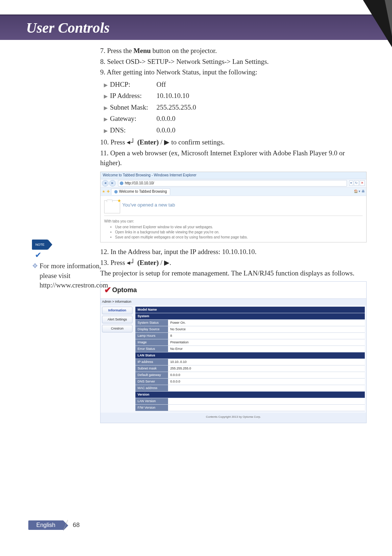 This screenshot has width=392, height=556. What do you see at coordinates (250, 375) in the screenshot?
I see `table-row: Default gateway0.0.0.0` at bounding box center [250, 375].